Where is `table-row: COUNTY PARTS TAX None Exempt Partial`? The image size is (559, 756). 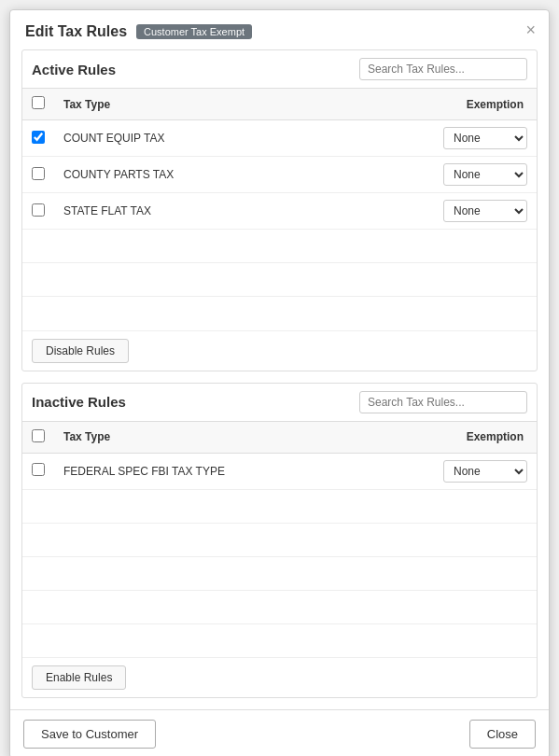 table-row: COUNTY PARTS TAX None Exempt Partial is located at coordinates (280, 175).